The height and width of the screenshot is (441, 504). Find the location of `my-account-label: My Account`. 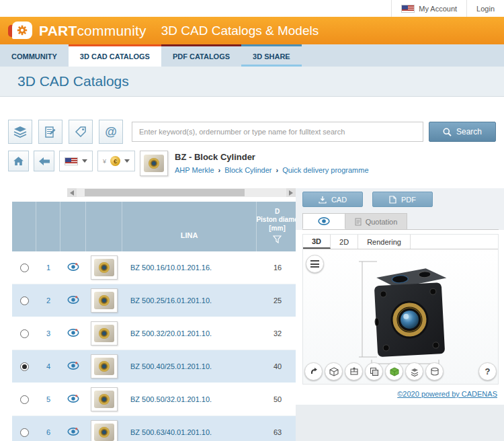

my-account-label: My Account is located at coordinates (438, 9).